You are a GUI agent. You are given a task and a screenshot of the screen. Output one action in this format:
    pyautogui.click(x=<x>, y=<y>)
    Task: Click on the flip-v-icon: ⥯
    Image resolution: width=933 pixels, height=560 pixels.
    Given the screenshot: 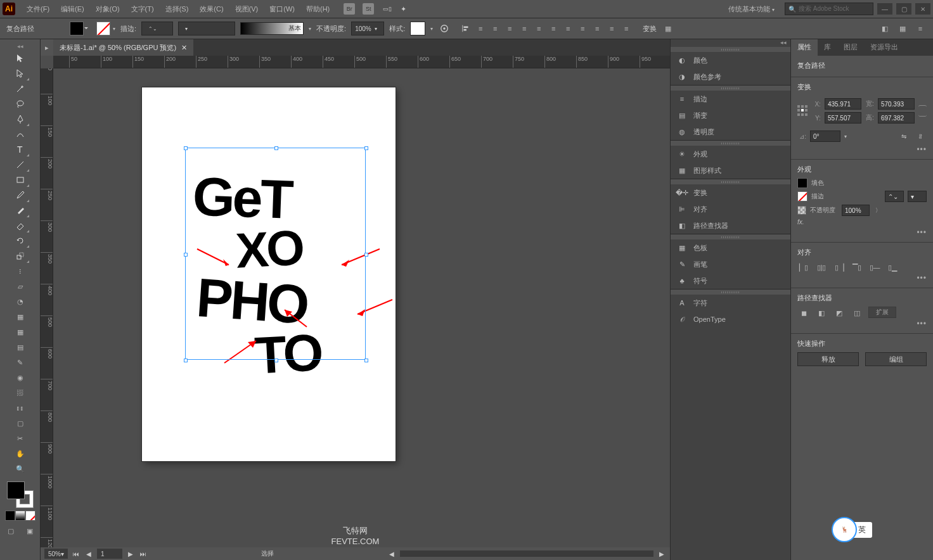 What is the action you would take?
    pyautogui.click(x=920, y=136)
    